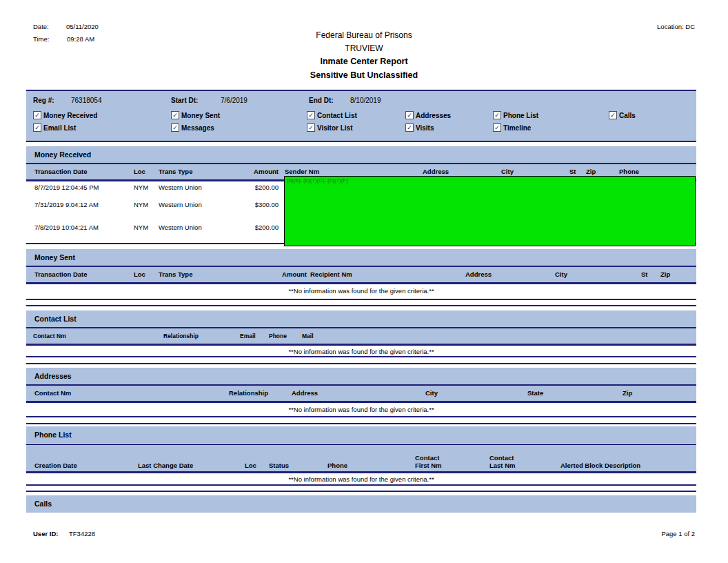 The image size is (728, 563). What do you see at coordinates (87, 101) in the screenshot?
I see `reg-number-value: 76318054` at bounding box center [87, 101].